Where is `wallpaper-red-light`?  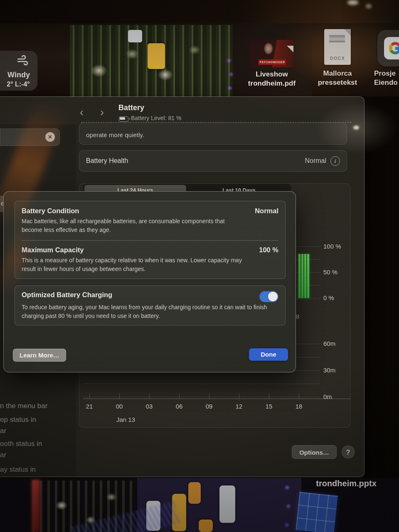
wallpaper-red-light is located at coordinates (36, 506).